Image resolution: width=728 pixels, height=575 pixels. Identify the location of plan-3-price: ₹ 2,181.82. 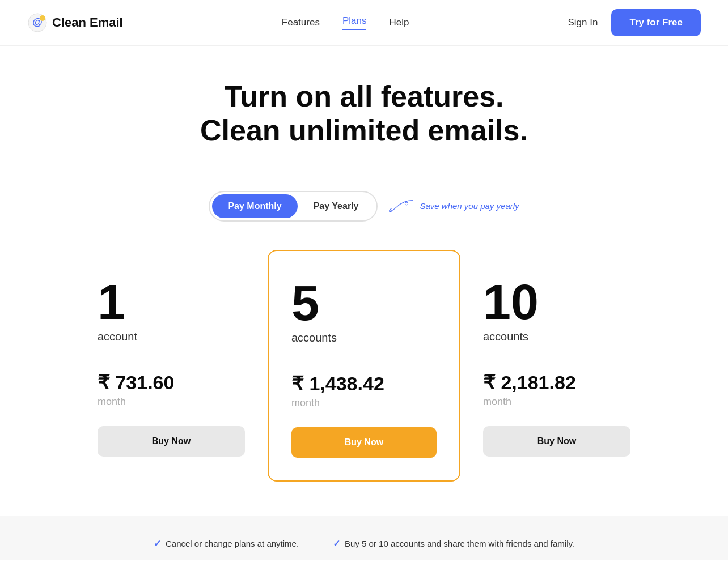
(557, 382).